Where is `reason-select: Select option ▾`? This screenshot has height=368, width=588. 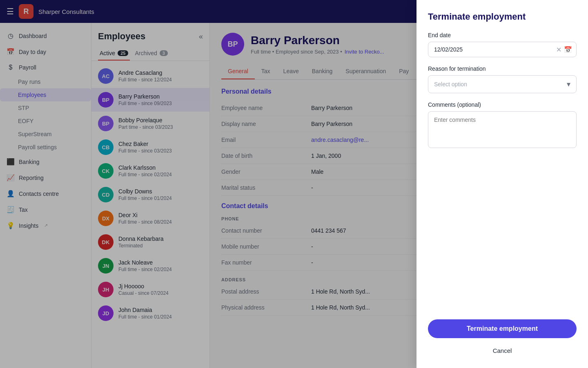 reason-select: Select option ▾ is located at coordinates (502, 84).